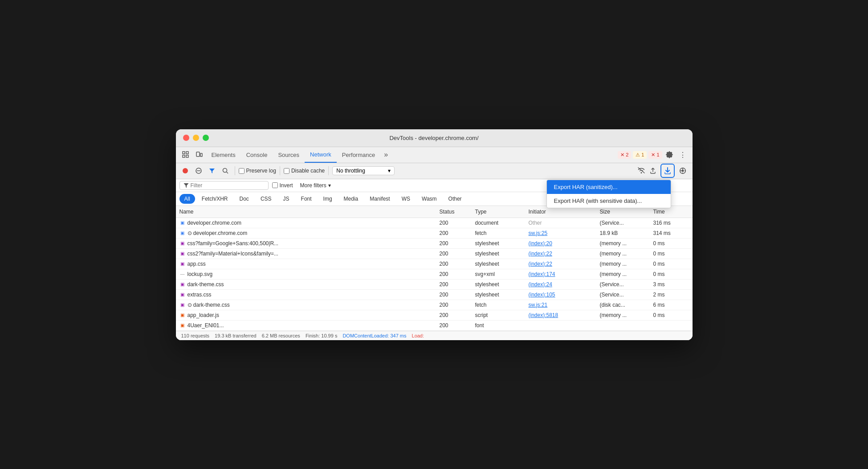 Image resolution: width=868 pixels, height=469 pixels. Describe the element at coordinates (434, 275) in the screenshot. I see `table-row: —lockup.svg200svg+xml(index):174(memory …` at that location.